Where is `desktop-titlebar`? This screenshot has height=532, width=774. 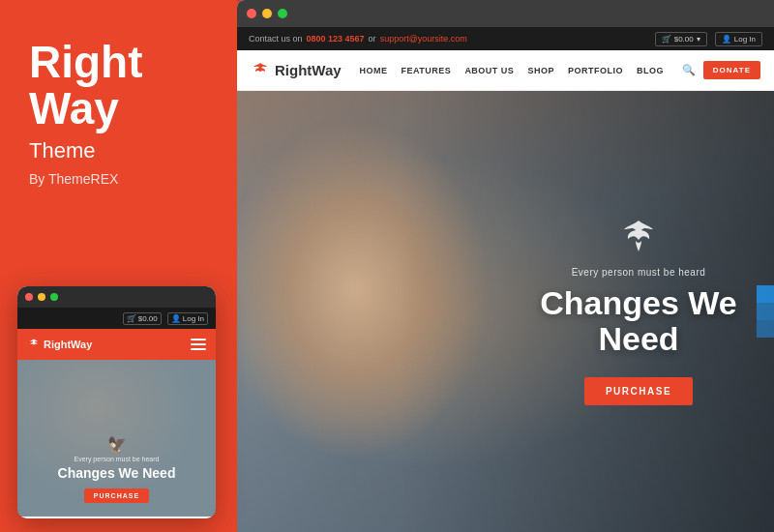 desktop-titlebar is located at coordinates (505, 14).